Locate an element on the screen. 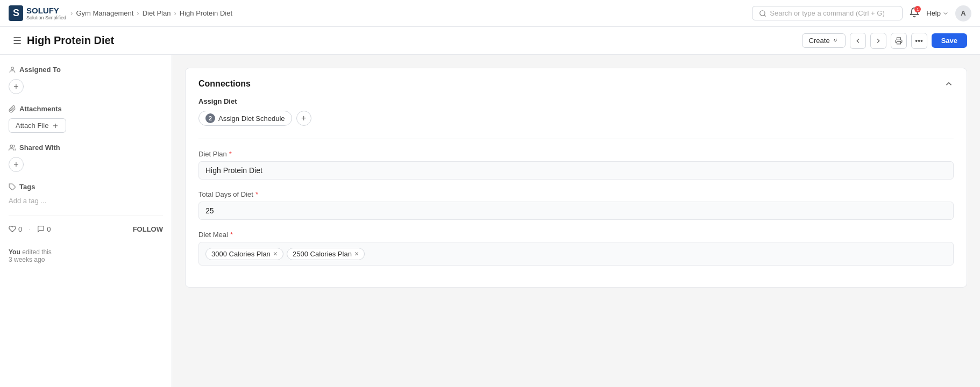  comments-count: 0 is located at coordinates (48, 229).